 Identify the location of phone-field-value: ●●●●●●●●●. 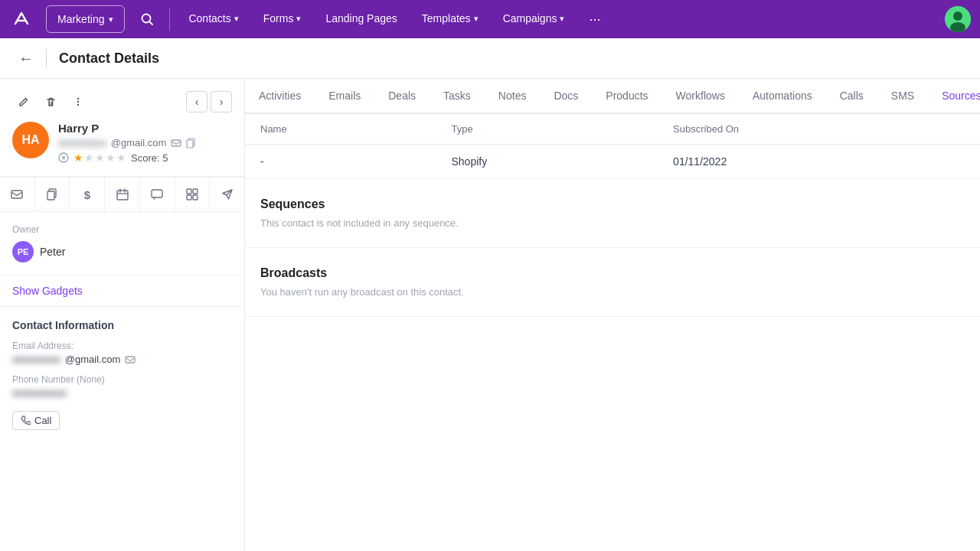
(122, 393).